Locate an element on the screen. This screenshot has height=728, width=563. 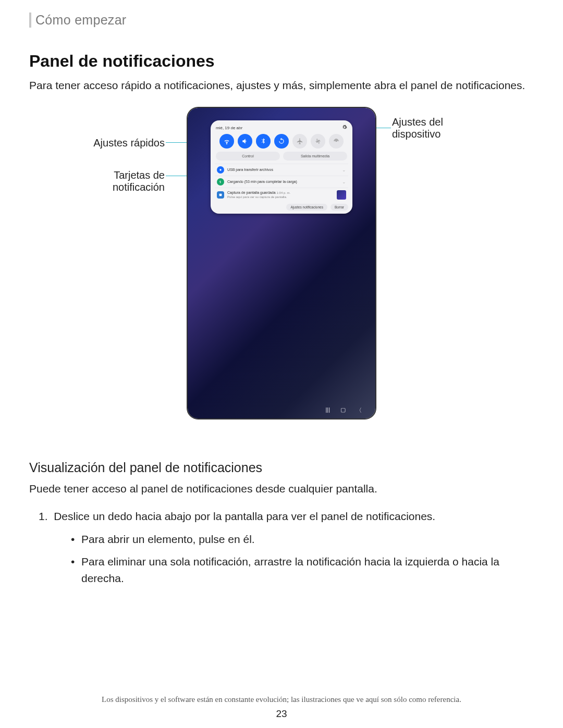
notification-text: Cargando (53 min para completar la carga… is located at coordinates (283, 182).